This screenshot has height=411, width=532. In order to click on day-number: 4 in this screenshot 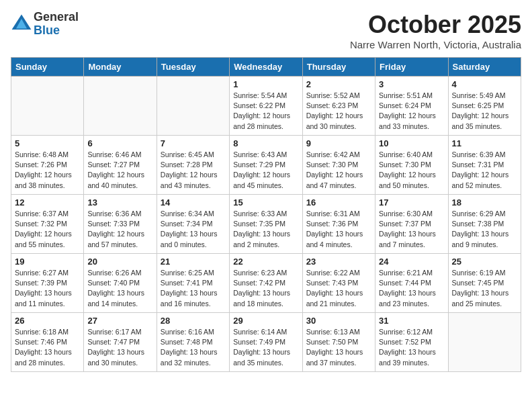, I will do `click(485, 85)`.